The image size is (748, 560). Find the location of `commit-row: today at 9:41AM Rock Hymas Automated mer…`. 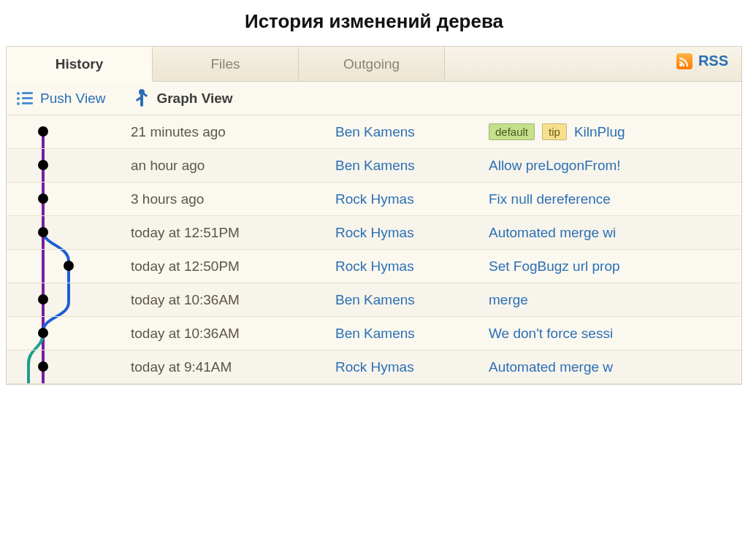

commit-row: today at 9:41AM Rock Hymas Automated mer… is located at coordinates (374, 367).